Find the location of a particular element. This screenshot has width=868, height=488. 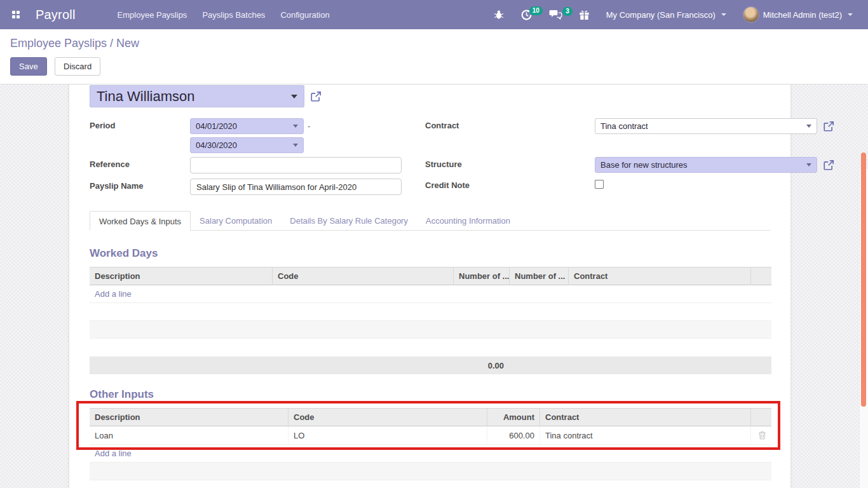

employee-select: Tina Williamson is located at coordinates (197, 97).